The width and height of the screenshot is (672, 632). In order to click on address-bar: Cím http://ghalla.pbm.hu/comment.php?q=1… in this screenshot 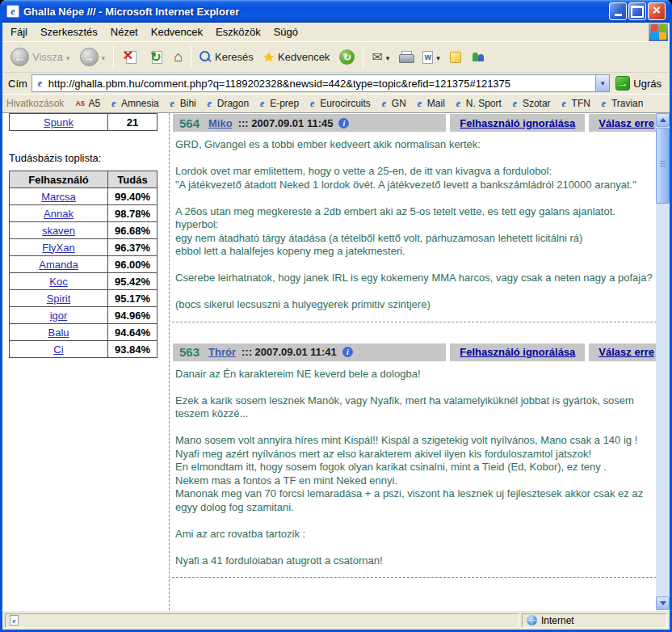, I will do `click(336, 84)`.